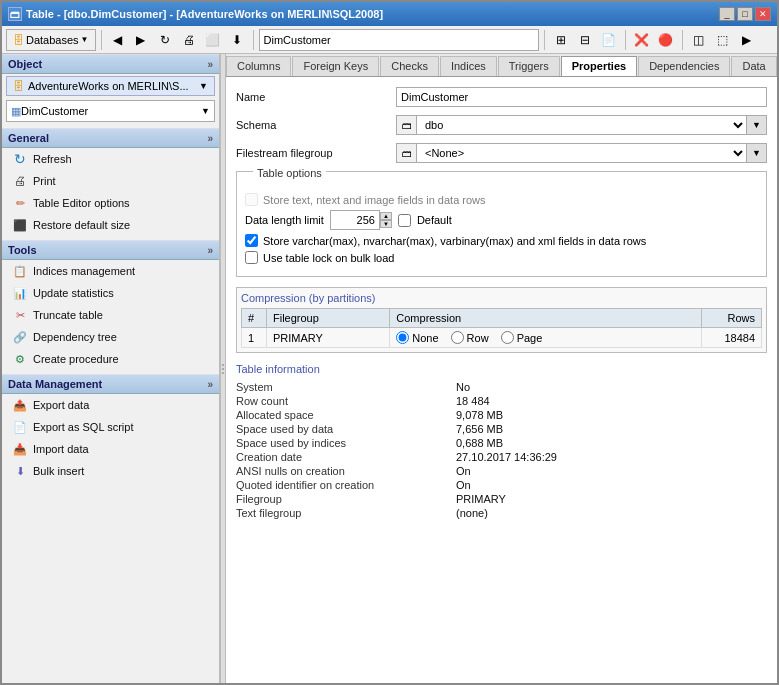 The image size is (779, 685). What do you see at coordinates (386, 216) in the screenshot?
I see `spin-up-button: ▲` at bounding box center [386, 216].